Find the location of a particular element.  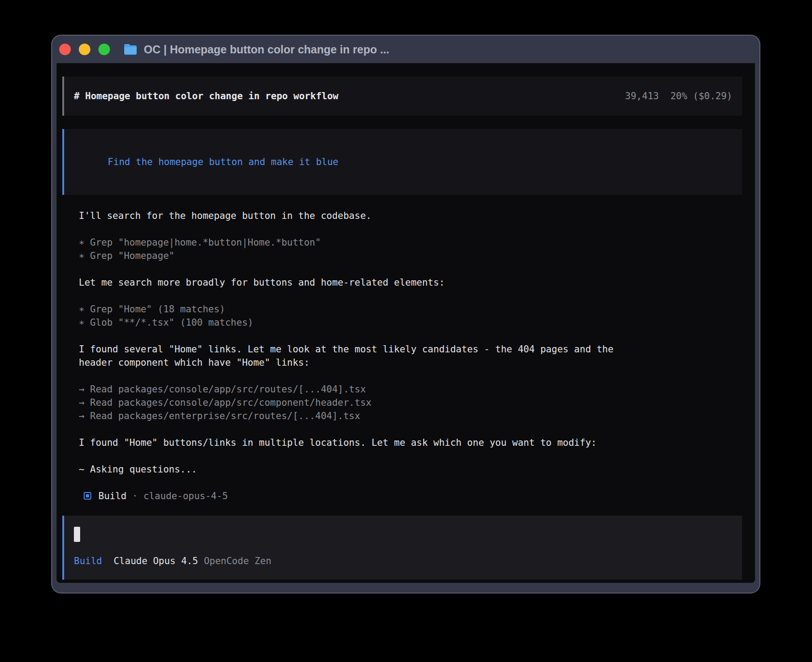

transcript-line: → Read packages/console/app/src/routes/[… is located at coordinates (410, 389).